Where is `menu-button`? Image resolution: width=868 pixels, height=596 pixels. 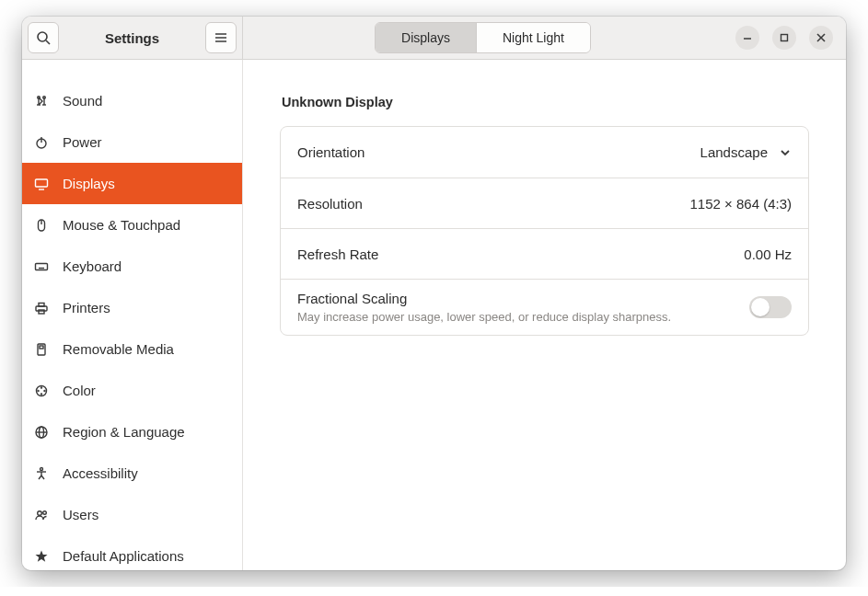 menu-button is located at coordinates (221, 38).